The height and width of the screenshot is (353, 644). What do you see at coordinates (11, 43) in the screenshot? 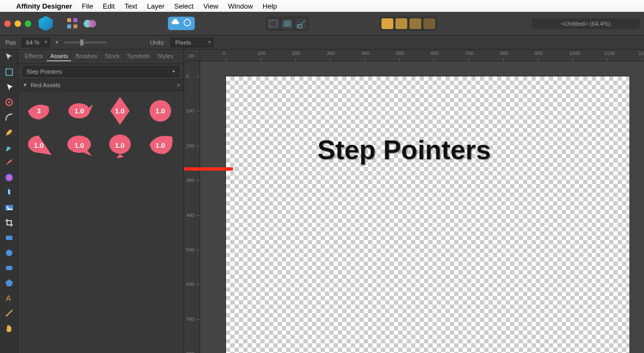
I see `tool-name-label: Pan` at bounding box center [11, 43].